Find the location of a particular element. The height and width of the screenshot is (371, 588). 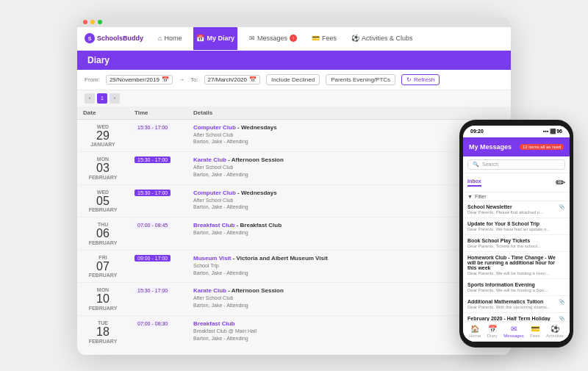

diary-label: My Diary is located at coordinates (220, 38).